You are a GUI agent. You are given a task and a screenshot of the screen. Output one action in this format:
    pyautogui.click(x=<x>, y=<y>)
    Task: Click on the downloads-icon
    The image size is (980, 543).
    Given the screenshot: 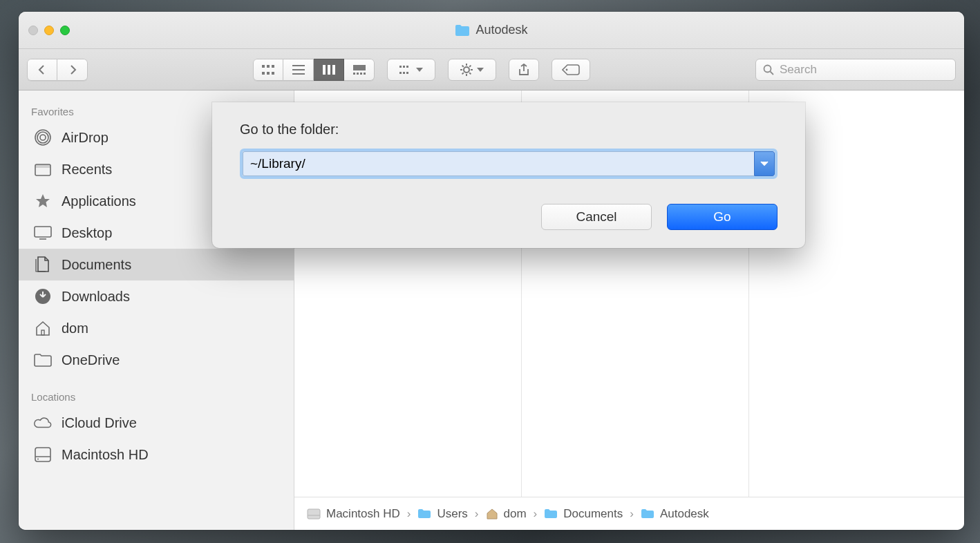 What is the action you would take?
    pyautogui.click(x=43, y=296)
    